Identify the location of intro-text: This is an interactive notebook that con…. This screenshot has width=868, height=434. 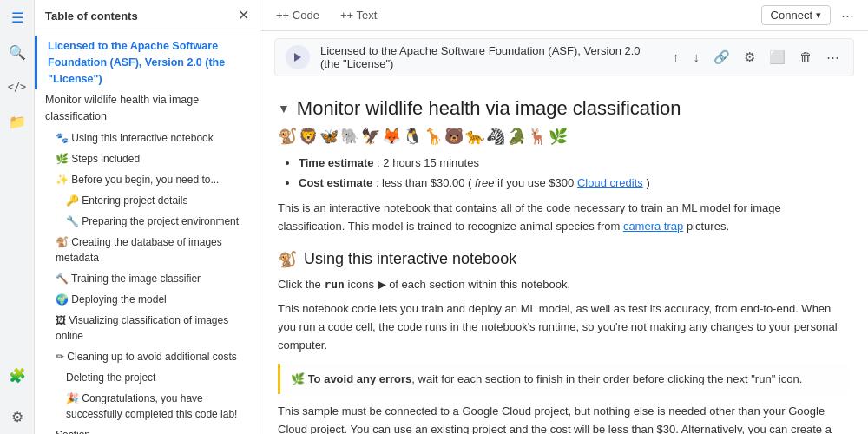
(564, 218).